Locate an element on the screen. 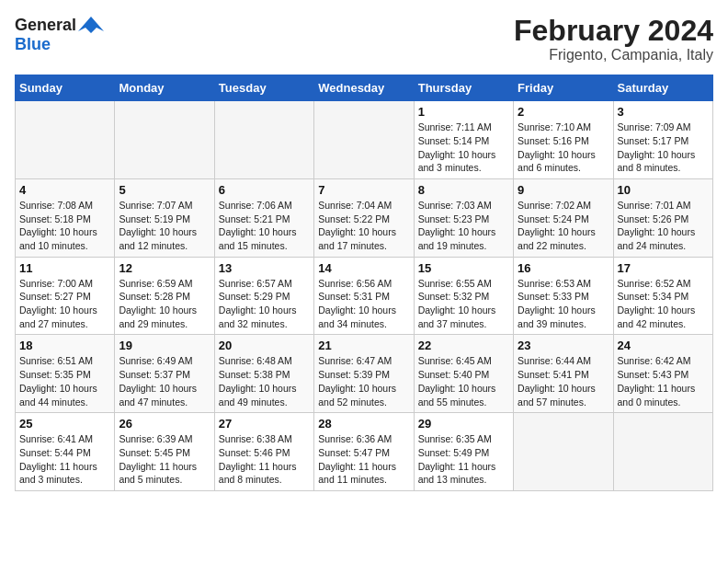  day-number: 24 is located at coordinates (664, 346).